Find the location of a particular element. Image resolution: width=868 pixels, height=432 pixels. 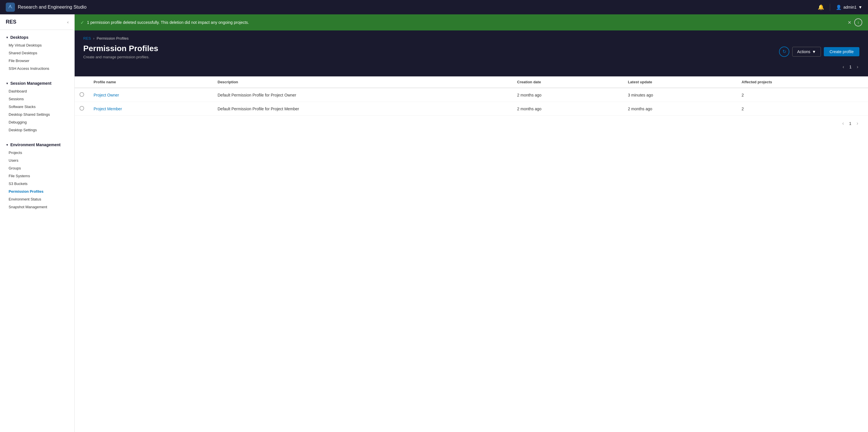

sidebar-section-environment-management: ▼ Environment Management Projects Users … is located at coordinates (37, 176).